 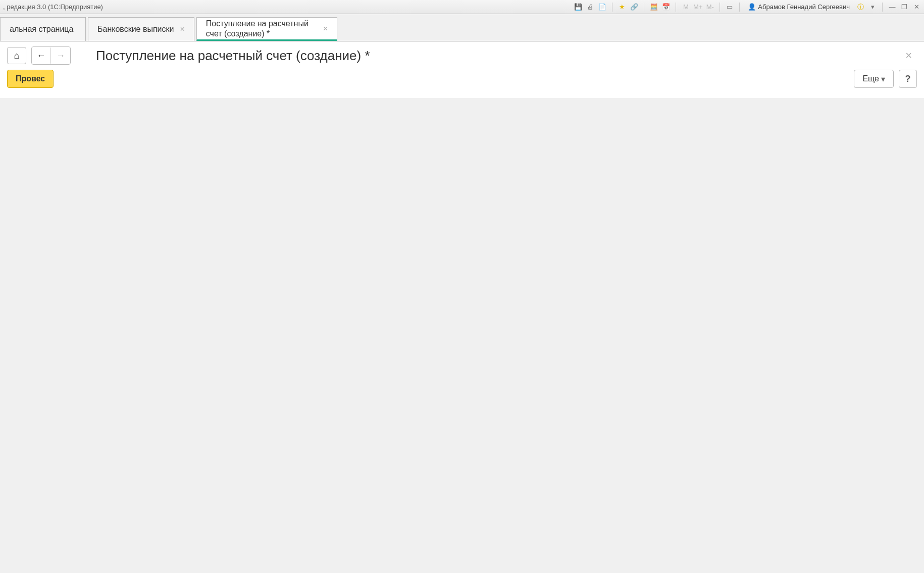 What do you see at coordinates (43, 29) in the screenshot?
I see `tab-main: альная страница` at bounding box center [43, 29].